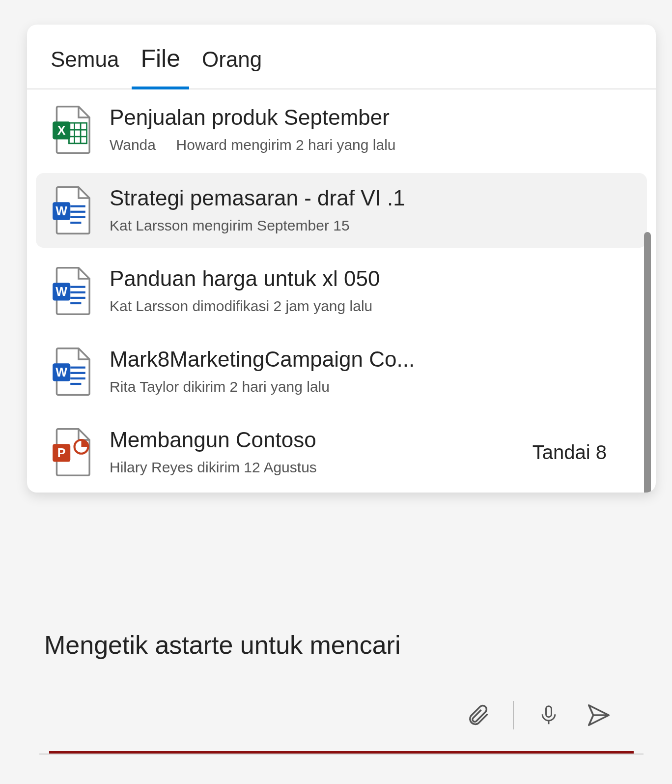  Describe the element at coordinates (647, 362) in the screenshot. I see `scrollbar-thumb` at that location.